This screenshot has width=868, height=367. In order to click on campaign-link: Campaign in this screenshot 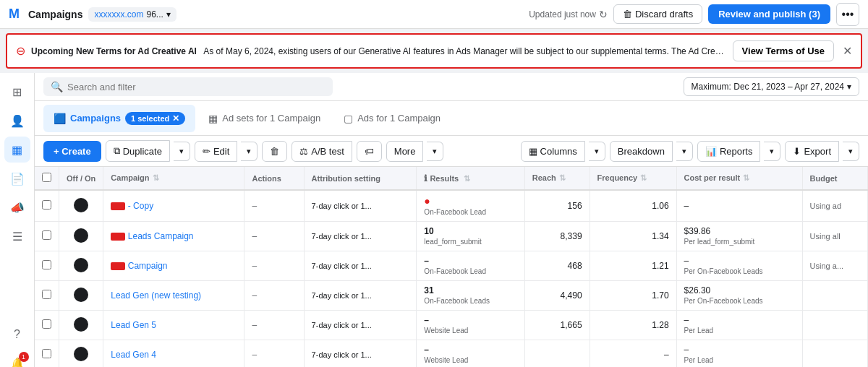, I will do `click(148, 266)`.